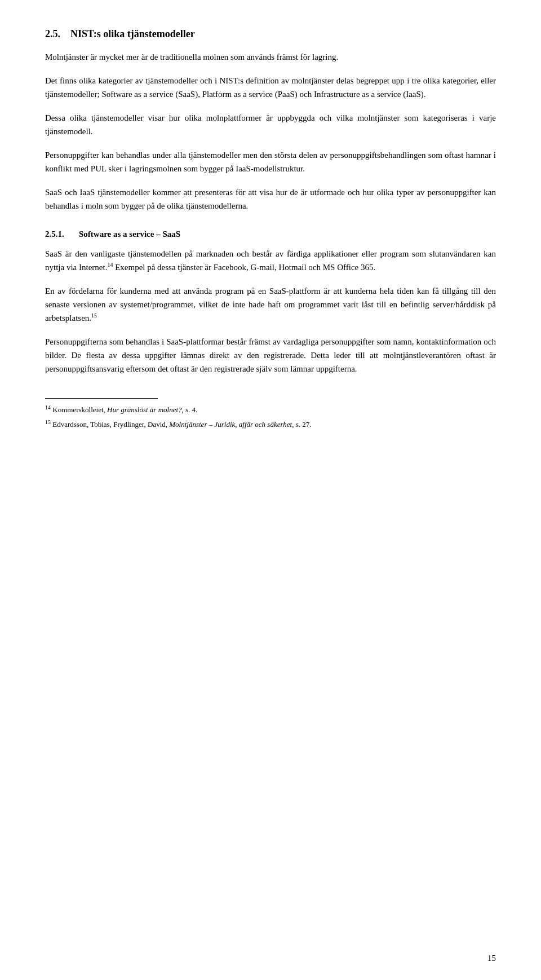 The height and width of the screenshot is (980, 541). What do you see at coordinates (270, 410) in the screenshot?
I see `footnote-14: 14 Kommerskolleiet, Hur gränslöst är mol…` at bounding box center [270, 410].